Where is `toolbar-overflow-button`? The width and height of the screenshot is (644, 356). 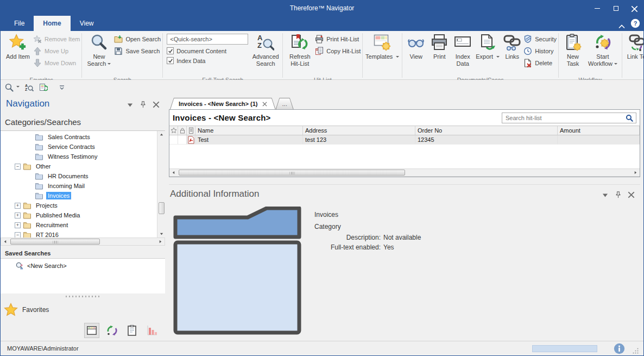
toolbar-overflow-button is located at coordinates (62, 88).